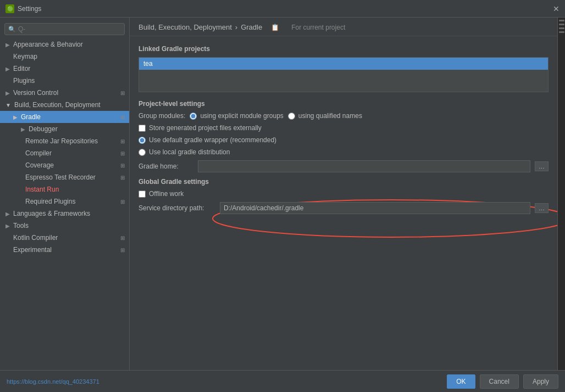 This screenshot has width=565, height=392. What do you see at coordinates (344, 75) in the screenshot?
I see `linked-project-list: tea` at bounding box center [344, 75].